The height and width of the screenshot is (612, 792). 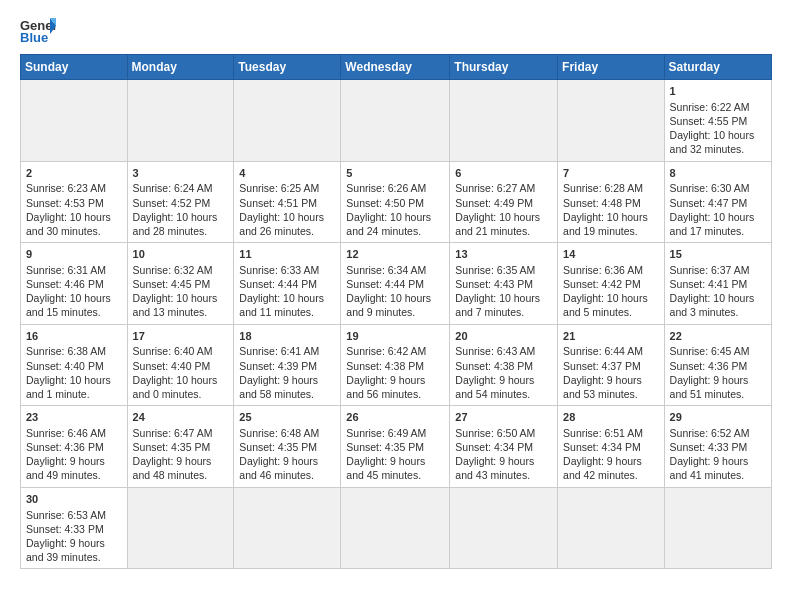 I want to click on calendar-cell: 9Sunrise: 6:31 AMSunset: 4:46 PMDaylight…, so click(x=74, y=284).